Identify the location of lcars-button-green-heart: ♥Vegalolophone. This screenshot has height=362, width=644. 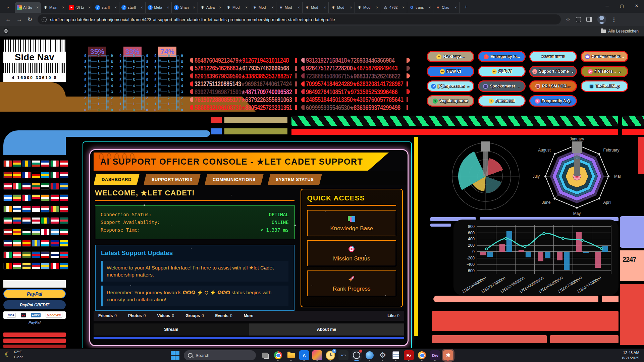
(450, 101).